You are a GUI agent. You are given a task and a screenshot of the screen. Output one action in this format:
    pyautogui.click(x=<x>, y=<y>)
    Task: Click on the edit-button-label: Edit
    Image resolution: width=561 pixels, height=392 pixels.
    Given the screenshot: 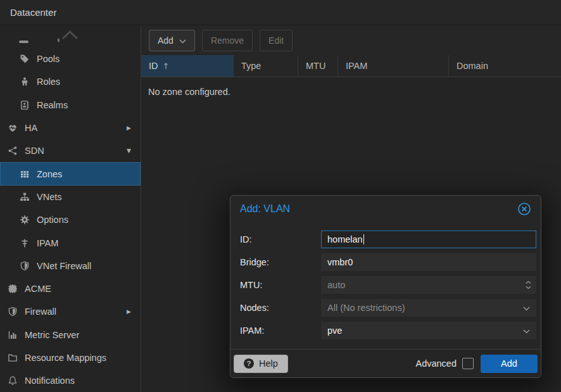 What is the action you would take?
    pyautogui.click(x=276, y=41)
    